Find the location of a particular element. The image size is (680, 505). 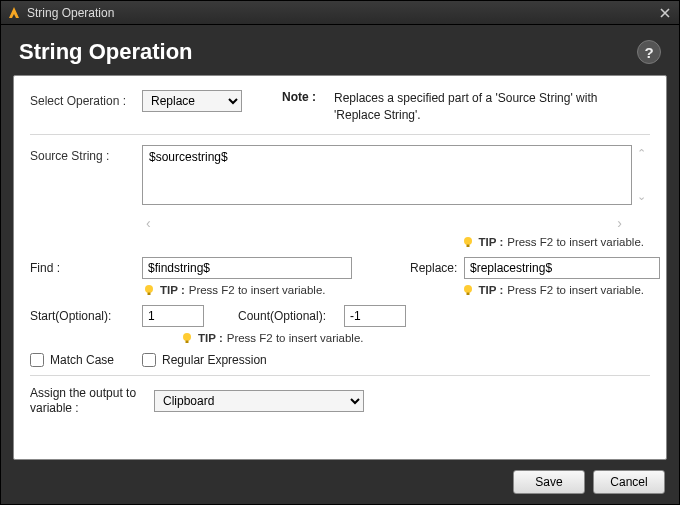

note-block: Note : Replaces a specified part of a 'S… is located at coordinates (448, 107).